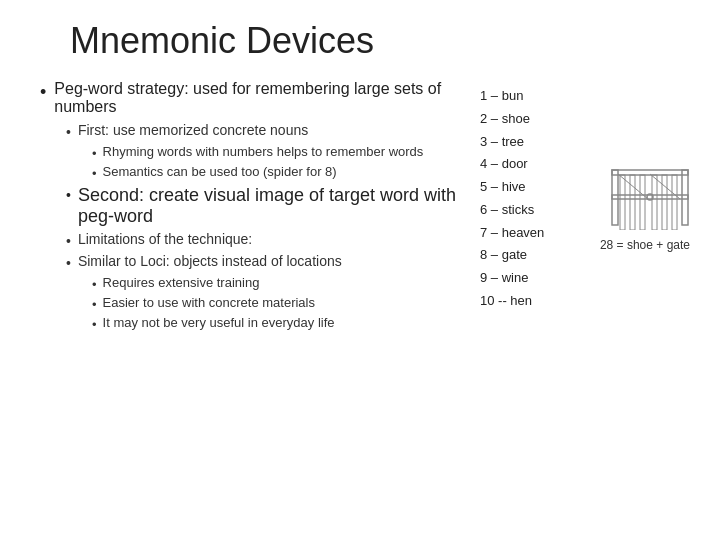  What do you see at coordinates (512, 199) in the screenshot?
I see `peg-list: 1 – bun2 – shoe3 – tree4 – door5 – hive6…` at bounding box center [512, 199].